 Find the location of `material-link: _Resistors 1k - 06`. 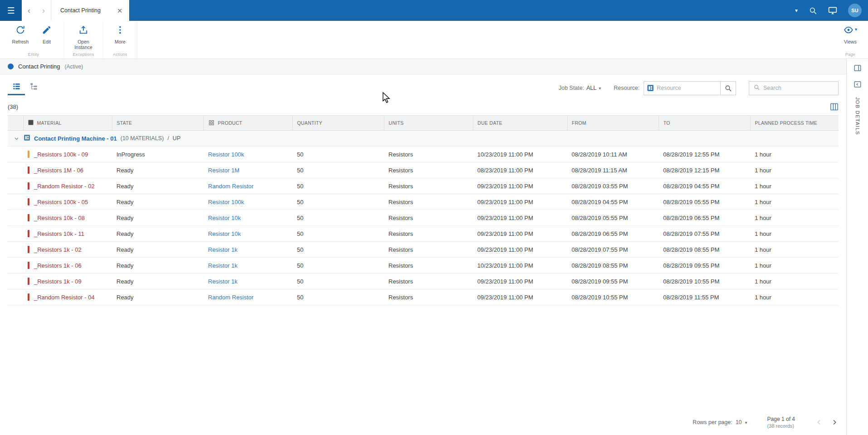

material-link: _Resistors 1k - 06 is located at coordinates (58, 266).